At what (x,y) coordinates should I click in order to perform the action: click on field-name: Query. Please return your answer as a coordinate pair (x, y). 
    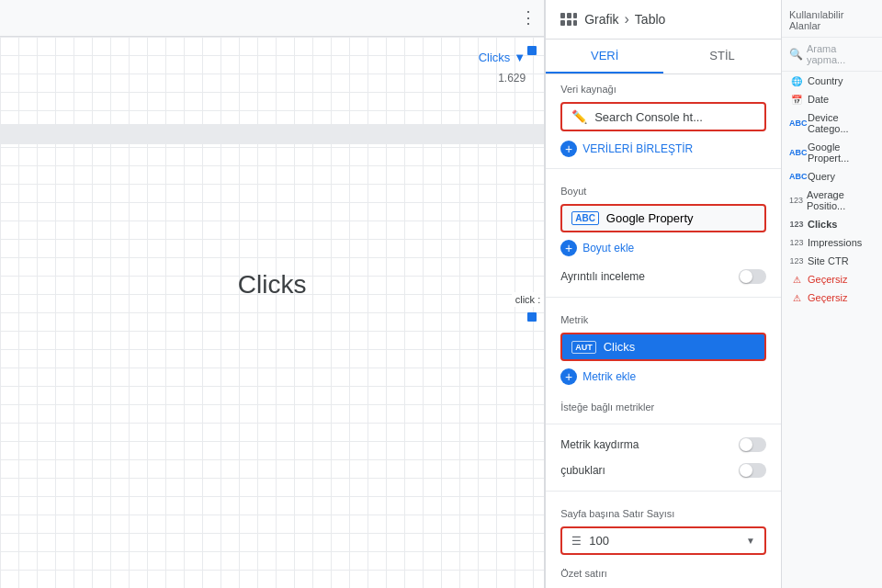
    Looking at the image, I should click on (821, 176).